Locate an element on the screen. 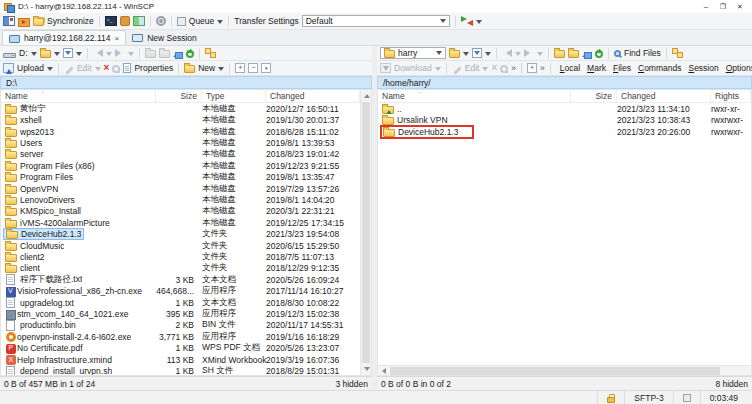 The width and height of the screenshot is (752, 404). file-name-wrap: upgradelog.txt is located at coordinates (40, 302).